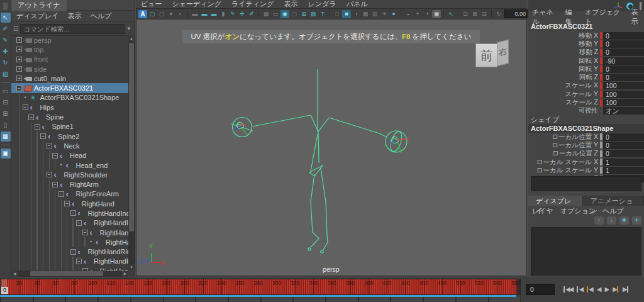  What do you see at coordinates (375, 14) in the screenshot?
I see `dots-grid-icon: ▤` at bounding box center [375, 14].